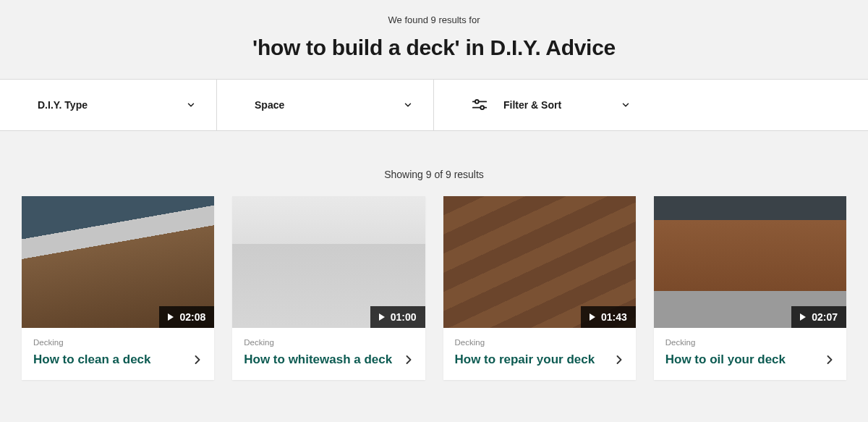  I want to click on result-card: 01:00 Decking How to whitewash a deck, so click(328, 288).